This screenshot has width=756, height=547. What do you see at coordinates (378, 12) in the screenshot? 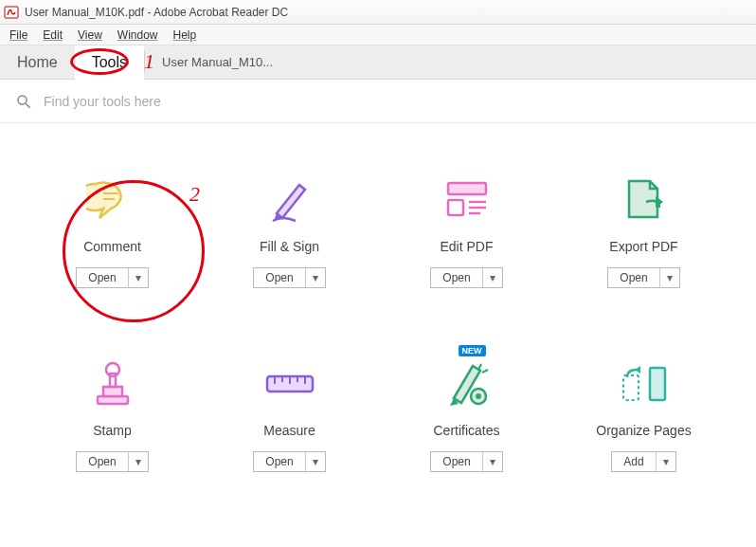
I see `window-titlebar: User Manual_M10K.pdf - Adobe Acrobat Rea…` at bounding box center [378, 12].